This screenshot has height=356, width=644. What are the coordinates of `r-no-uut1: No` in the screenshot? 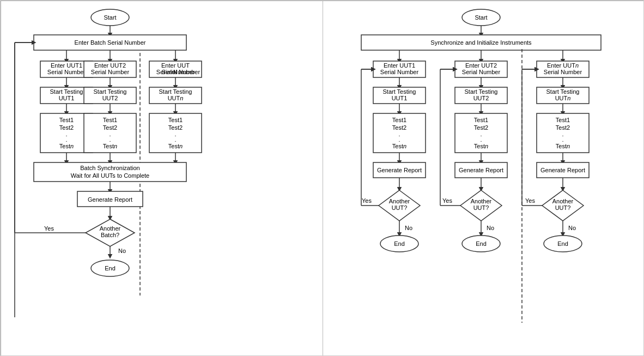 It's located at (409, 228).